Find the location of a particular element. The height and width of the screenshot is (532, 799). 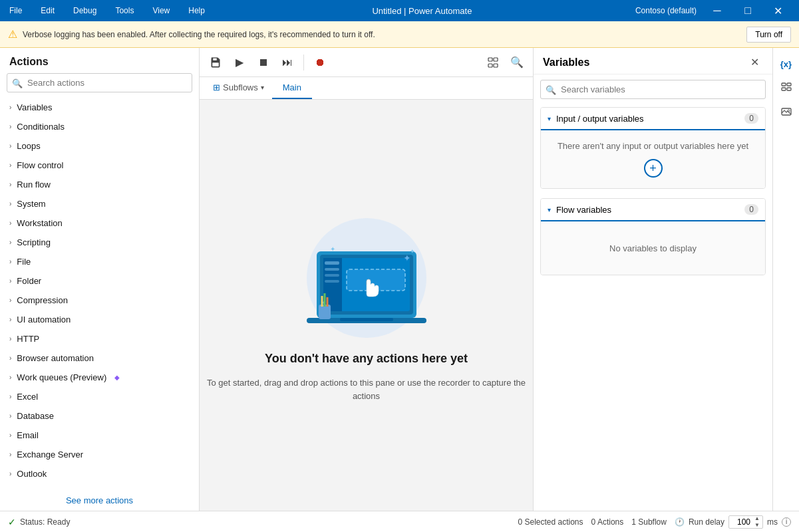

flow-variables-section-body: No variables to display is located at coordinates (653, 248).